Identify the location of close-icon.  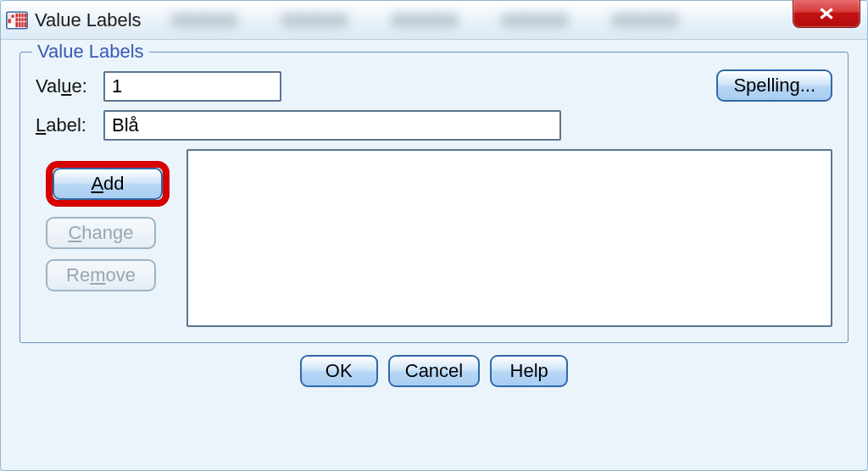
(826, 14).